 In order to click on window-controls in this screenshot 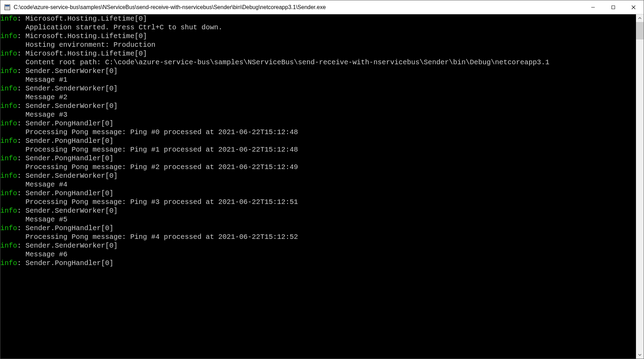, I will do `click(613, 7)`.